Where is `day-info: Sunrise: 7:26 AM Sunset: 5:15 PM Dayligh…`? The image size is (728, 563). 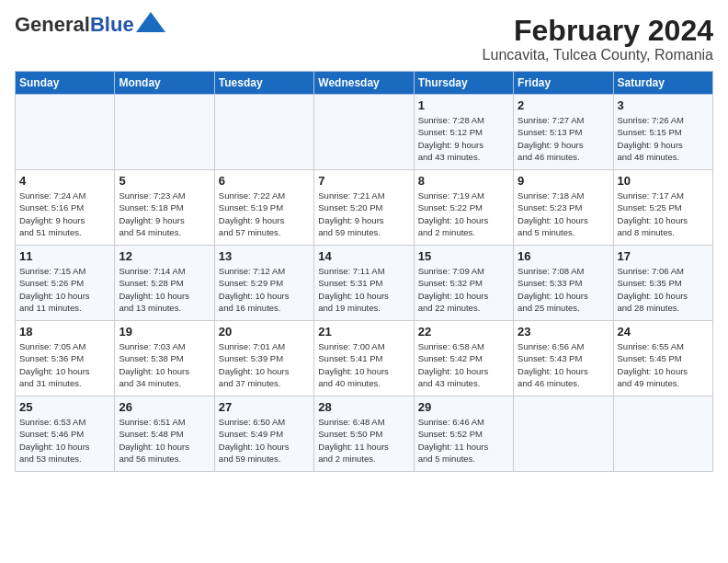
day-info: Sunrise: 7:26 AM Sunset: 5:15 PM Dayligh… is located at coordinates (664, 138).